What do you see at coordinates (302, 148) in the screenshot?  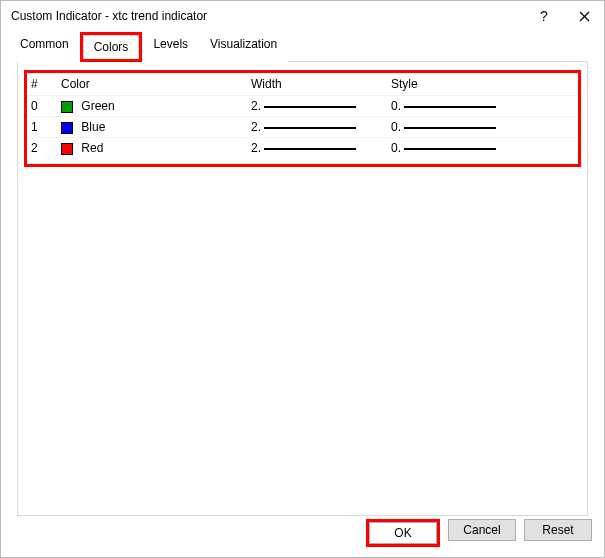 I see `table-row: 2 Red 2. 0.` at bounding box center [302, 148].